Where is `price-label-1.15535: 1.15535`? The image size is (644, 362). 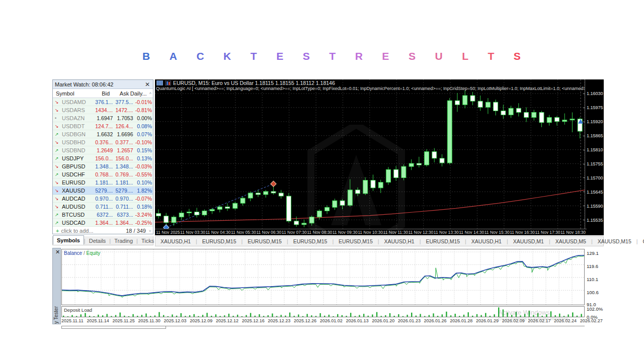 price-label-1.15535: 1.15535 is located at coordinates (595, 220).